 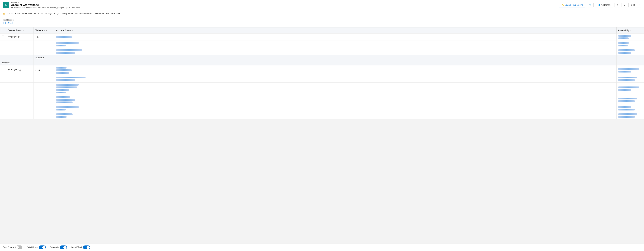 I want to click on col-created-by-header: Created By ▾, so click(x=630, y=30).